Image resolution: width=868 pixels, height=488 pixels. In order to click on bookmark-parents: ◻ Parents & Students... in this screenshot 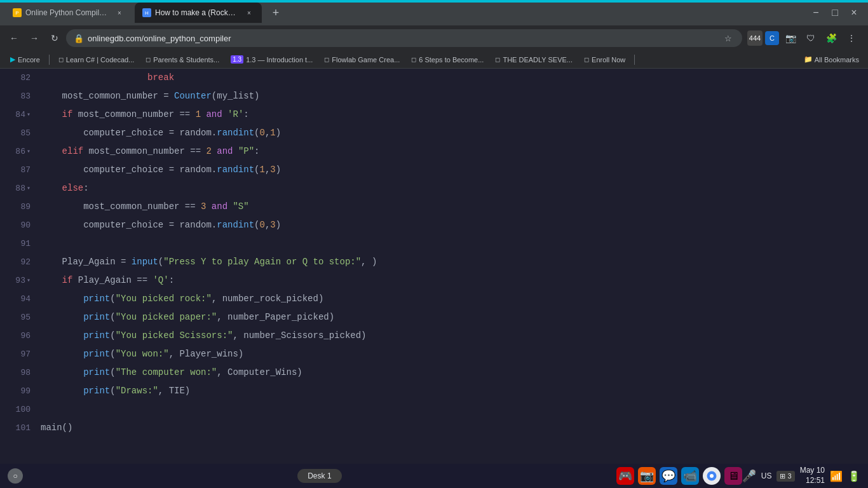, I will do `click(182, 60)`.